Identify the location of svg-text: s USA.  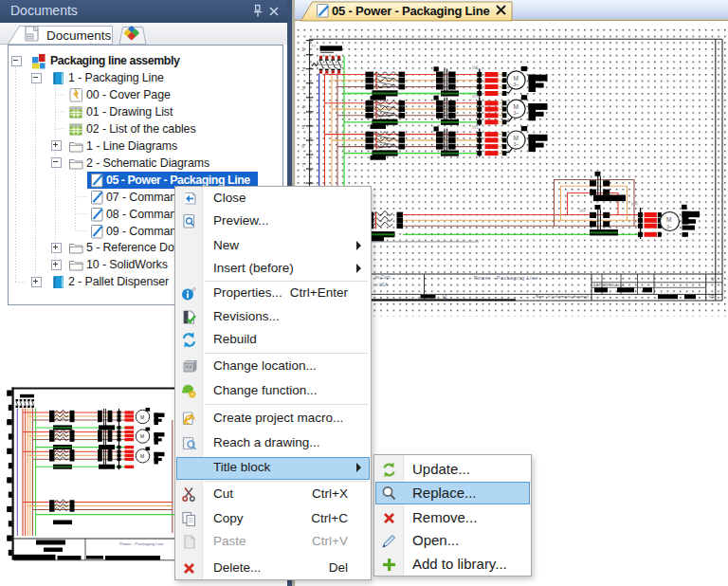
(381, 284).